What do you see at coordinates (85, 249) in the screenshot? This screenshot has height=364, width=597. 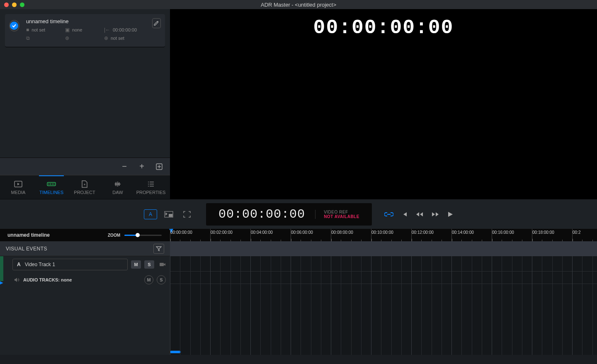 I see `visual-events-header: VISUAL EVENTS` at bounding box center [85, 249].